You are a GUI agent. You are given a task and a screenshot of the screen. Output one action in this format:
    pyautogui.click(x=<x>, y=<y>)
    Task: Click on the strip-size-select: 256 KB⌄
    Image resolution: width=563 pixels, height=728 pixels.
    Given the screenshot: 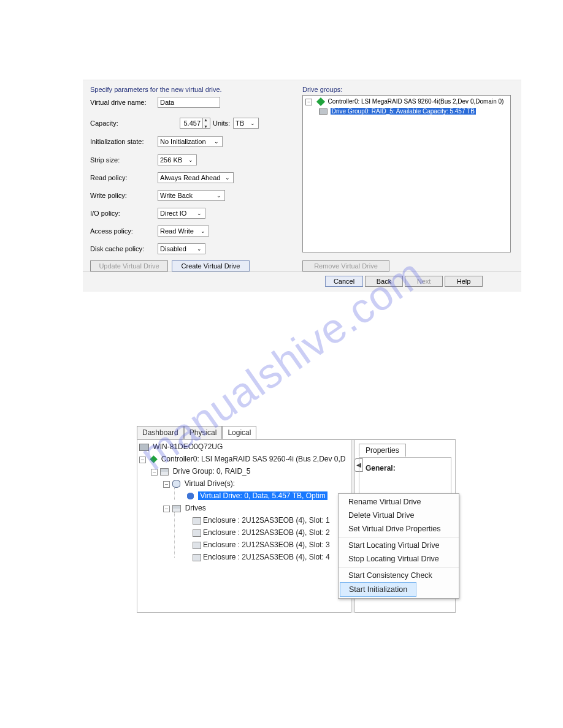 What is the action you would take?
    pyautogui.click(x=177, y=160)
    